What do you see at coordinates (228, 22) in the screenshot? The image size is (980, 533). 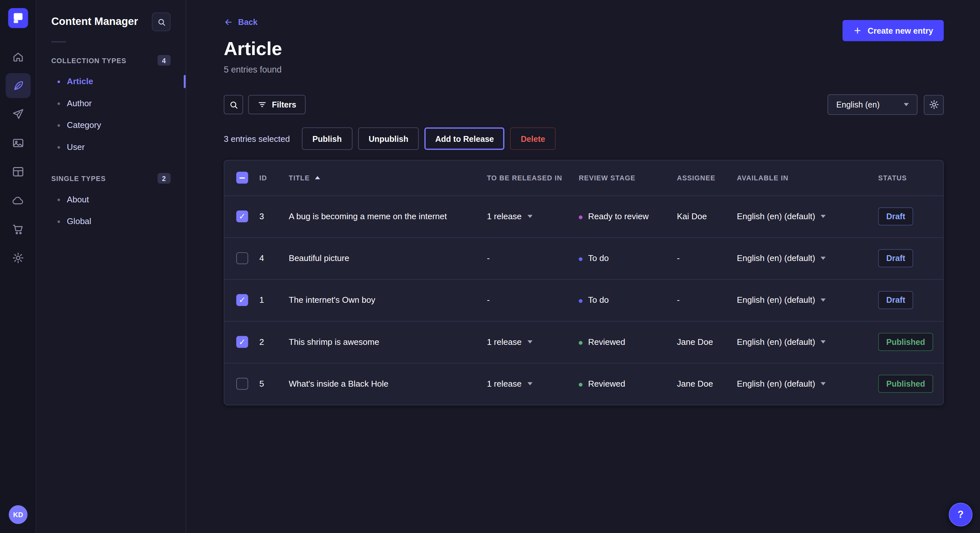 I see `back-arrow-icon` at bounding box center [228, 22].